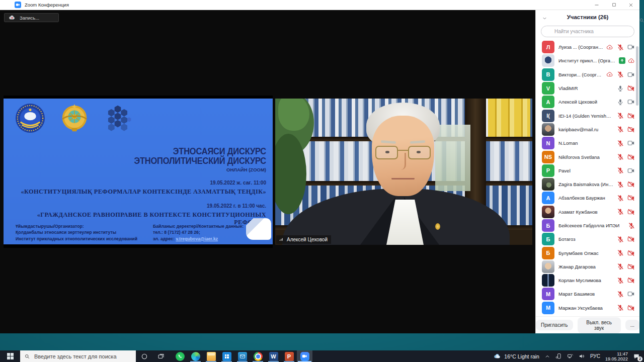 This screenshot has height=362, width=644. I want to click on contact-email-link: v.tregubova@iaer.kz, so click(197, 239).